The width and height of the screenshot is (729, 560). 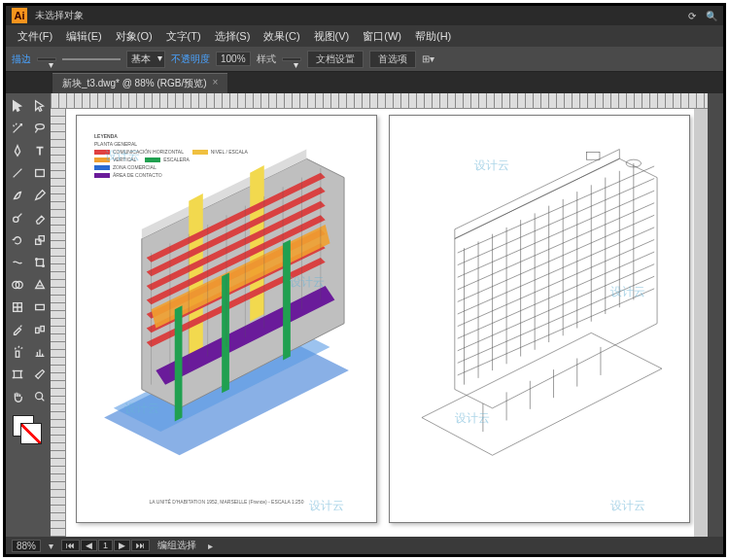 What do you see at coordinates (434, 37) in the screenshot?
I see `menu-help: 帮助(H)` at bounding box center [434, 37].